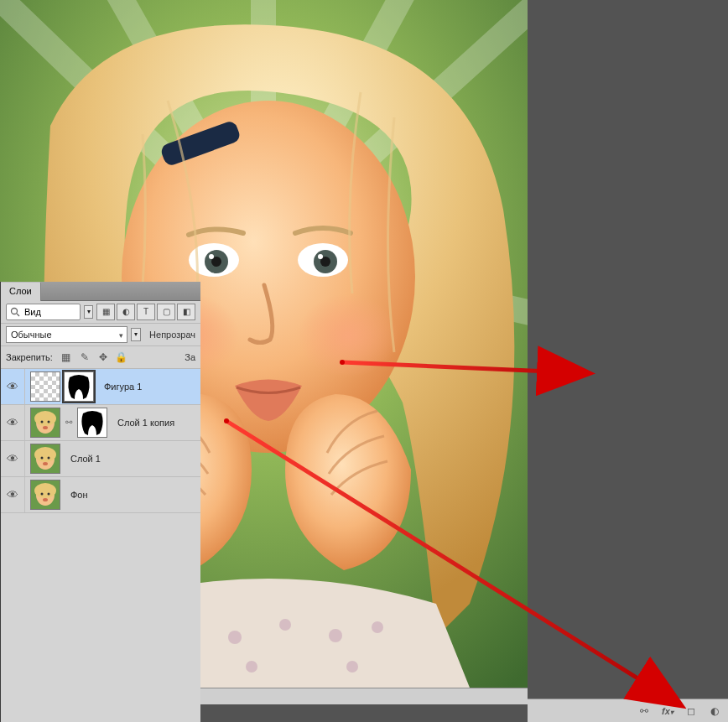 Image resolution: width=728 pixels, height=722 pixels. I want to click on tab-layers: Слои, so click(21, 292).